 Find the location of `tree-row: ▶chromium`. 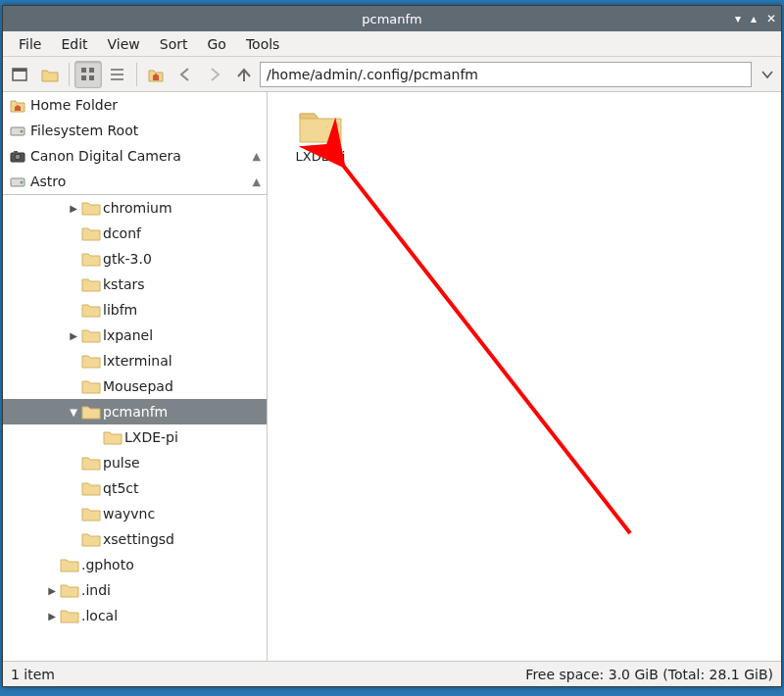

tree-row: ▶chromium is located at coordinates (135, 208).